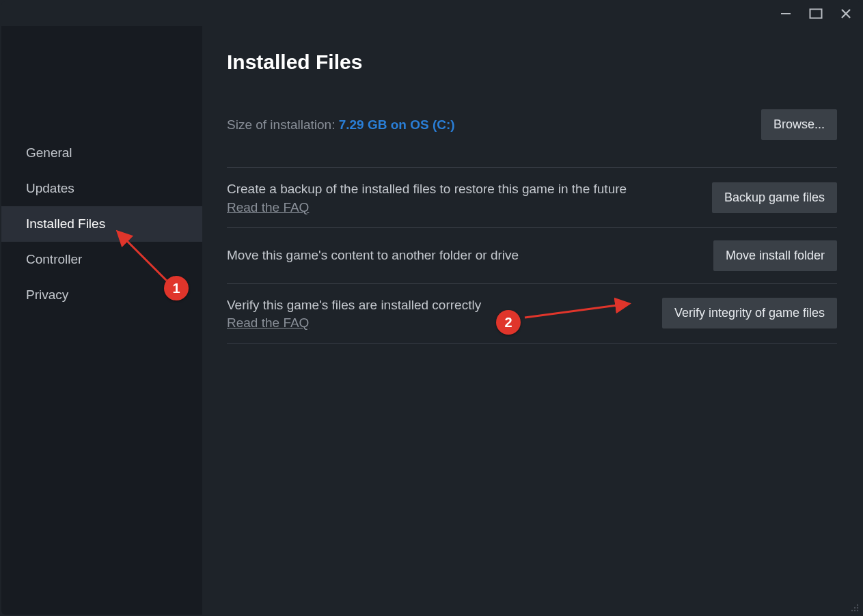  What do you see at coordinates (799, 124) in the screenshot?
I see `browse-button: Browse...` at bounding box center [799, 124].